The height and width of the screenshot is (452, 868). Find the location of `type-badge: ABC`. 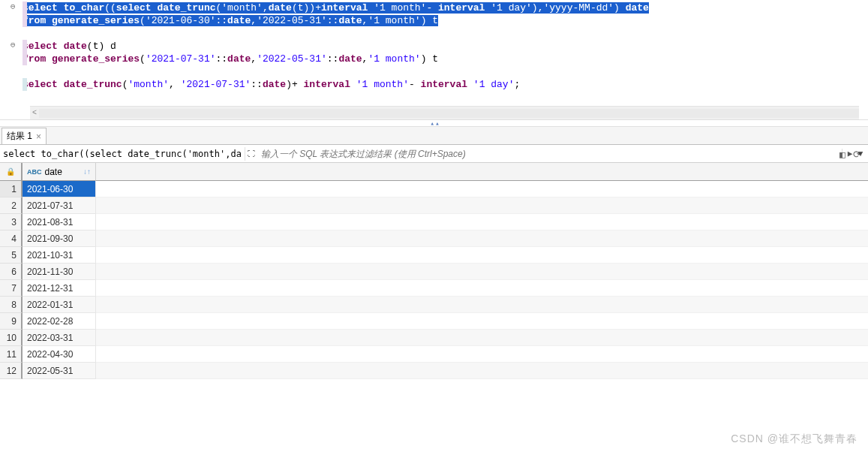

type-badge: ABC is located at coordinates (35, 172).